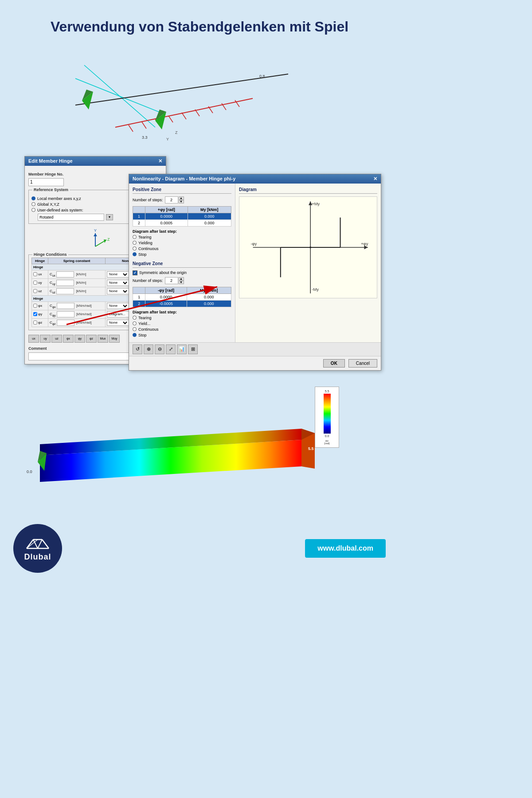 This screenshot has height=798, width=532. What do you see at coordinates (200, 440) in the screenshot?
I see `beam-section: 5.5 0.0 φy[rad]` at bounding box center [200, 440].